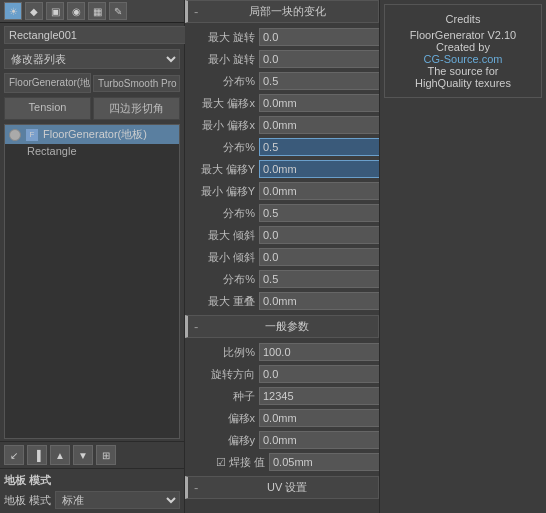  I want to click on input-spin-offset-x: ▲▼, so click(320, 418).